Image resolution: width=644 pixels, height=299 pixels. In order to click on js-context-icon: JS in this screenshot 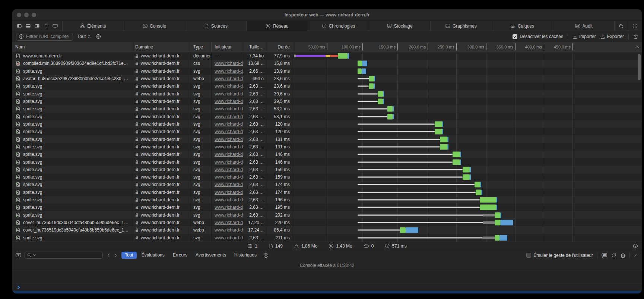, I will do `click(604, 255)`.